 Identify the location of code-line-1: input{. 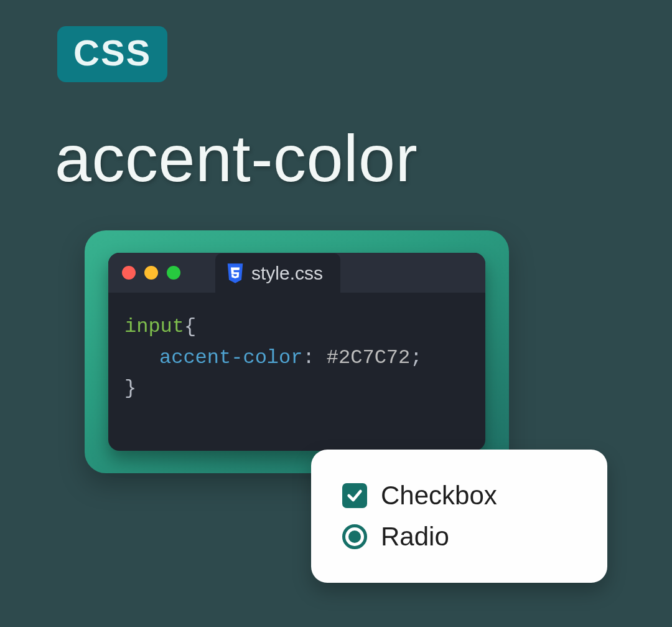
(297, 327).